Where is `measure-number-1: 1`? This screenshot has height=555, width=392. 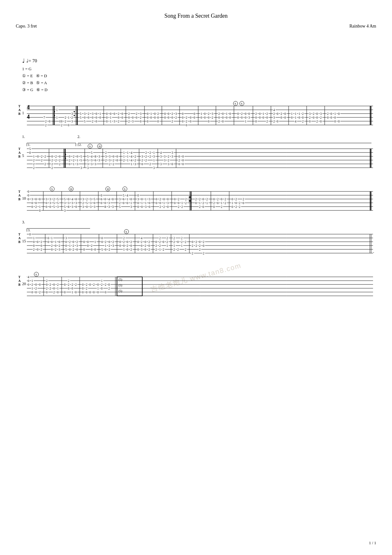 measure-number-1: 1 is located at coordinates (23, 113).